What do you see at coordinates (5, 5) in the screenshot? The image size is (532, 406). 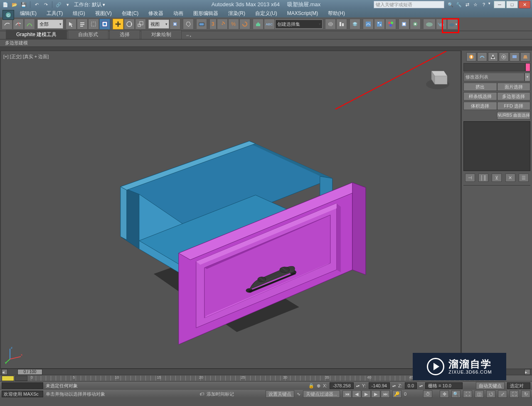 I see `new-icon: 📄` at bounding box center [5, 5].